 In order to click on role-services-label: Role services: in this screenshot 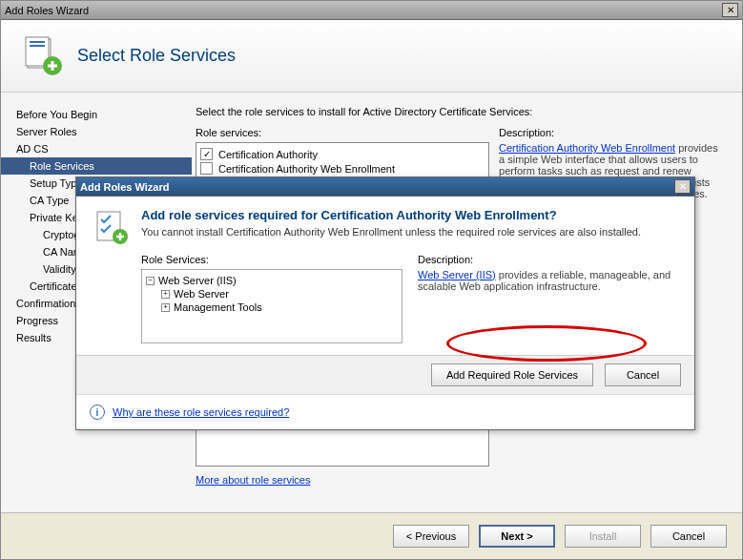, I will do `click(342, 133)`.